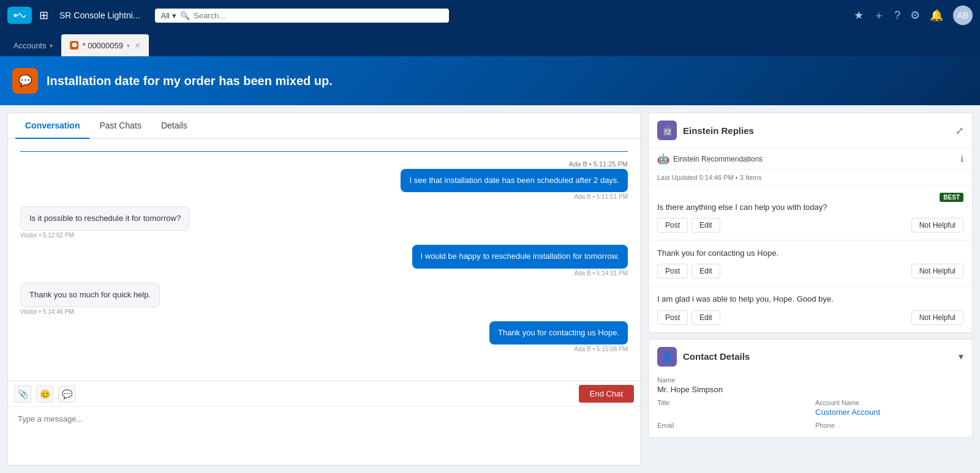  I want to click on global-search-bar: All ▾ 🔍, so click(302, 16).